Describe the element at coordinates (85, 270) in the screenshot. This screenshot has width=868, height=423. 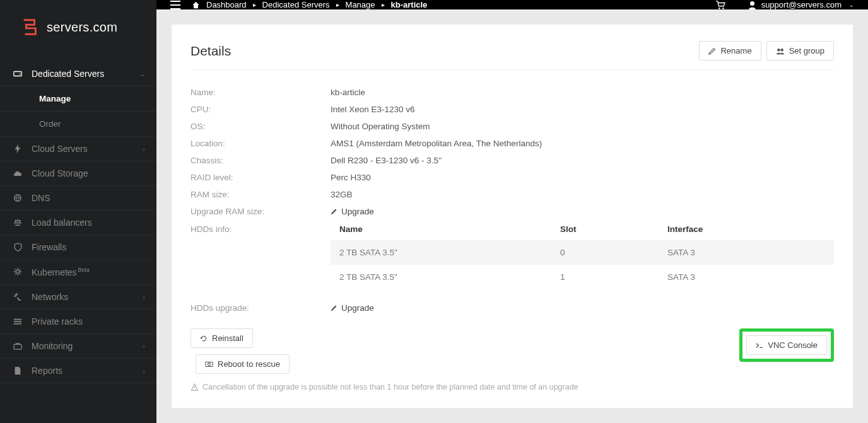
I see `beta-badge: Beta` at that location.